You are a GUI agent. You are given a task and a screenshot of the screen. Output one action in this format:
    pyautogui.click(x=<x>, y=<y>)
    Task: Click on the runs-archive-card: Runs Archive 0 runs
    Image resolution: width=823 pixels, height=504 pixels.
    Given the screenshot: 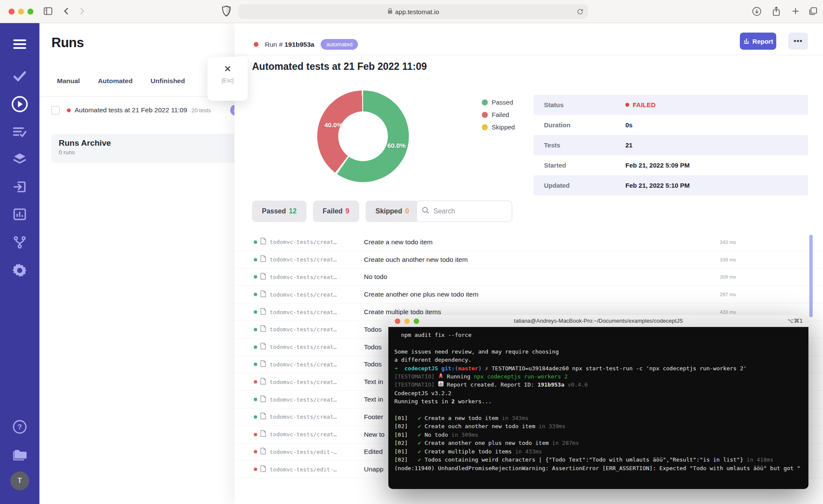 What is the action you would take?
    pyautogui.click(x=144, y=148)
    